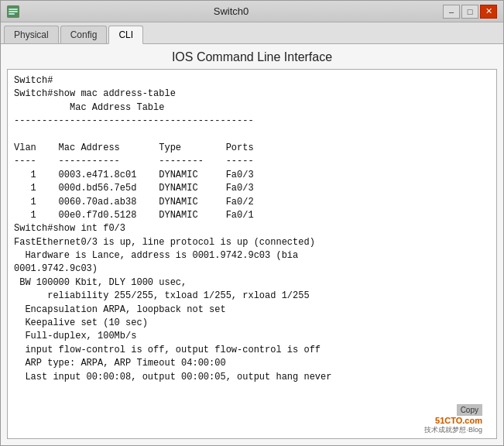 Image resolution: width=504 pixels, height=446 pixels. I want to click on window-controls: – □ ✕, so click(470, 12).